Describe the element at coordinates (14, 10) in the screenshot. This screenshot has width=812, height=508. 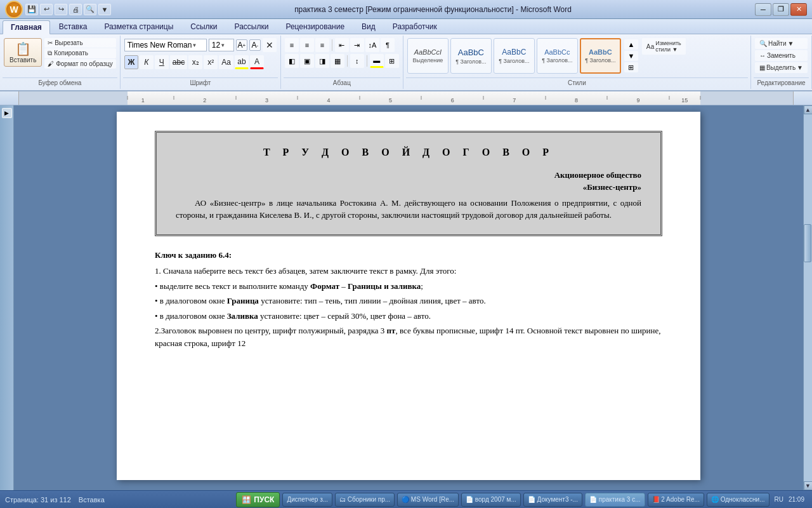
I see `office-button: W` at that location.